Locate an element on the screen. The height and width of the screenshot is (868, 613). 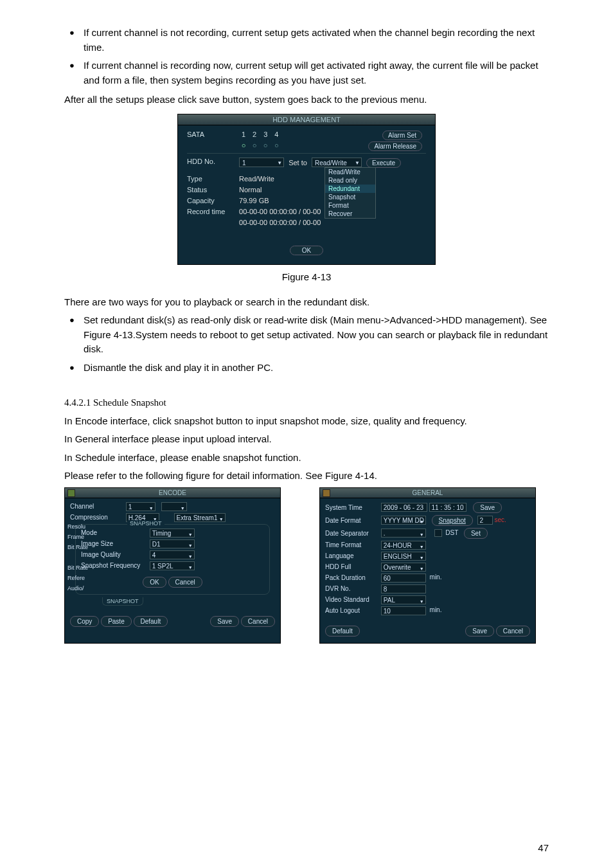
channel-label: Channel is located at coordinates (97, 507).